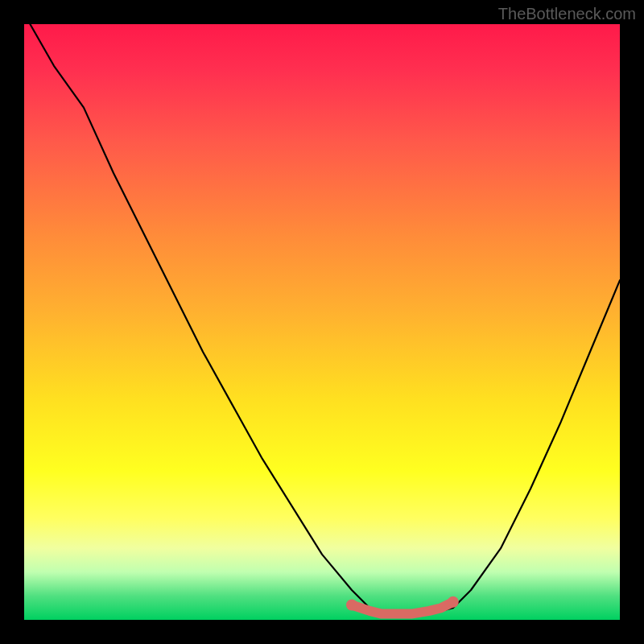  I want to click on optimal-start-dot, so click(352, 605).